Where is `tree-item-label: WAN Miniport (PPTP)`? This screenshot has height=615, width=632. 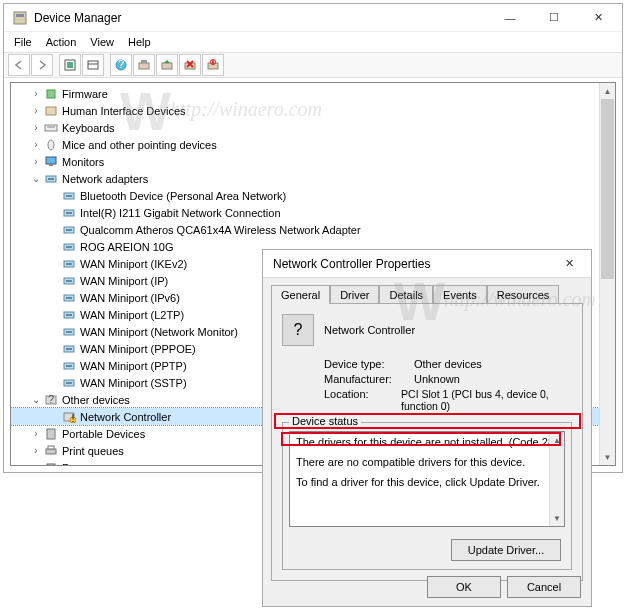 tree-item-label: WAN Miniport (PPTP) is located at coordinates (134, 366).